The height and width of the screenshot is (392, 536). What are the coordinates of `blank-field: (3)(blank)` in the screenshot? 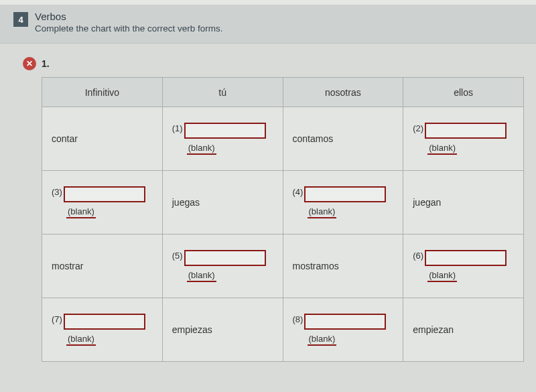 It's located at (103, 202).